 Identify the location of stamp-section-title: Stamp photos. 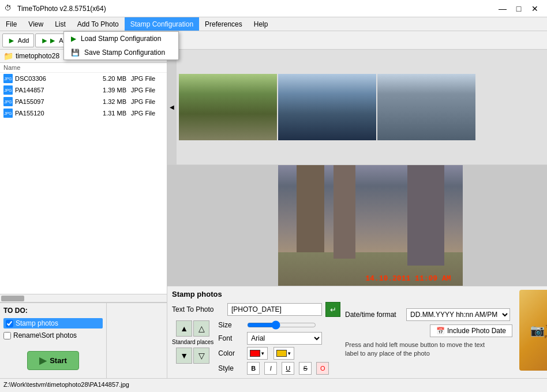
(256, 294).